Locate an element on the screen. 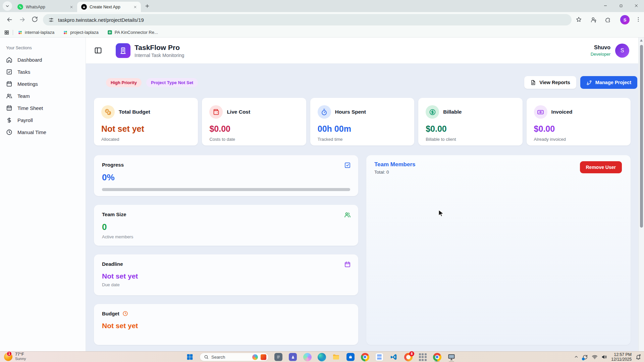 Image resolution: width=644 pixels, height=362 pixels. bookmark-pa-kinconnector: PA KinConnector Re... is located at coordinates (133, 32).